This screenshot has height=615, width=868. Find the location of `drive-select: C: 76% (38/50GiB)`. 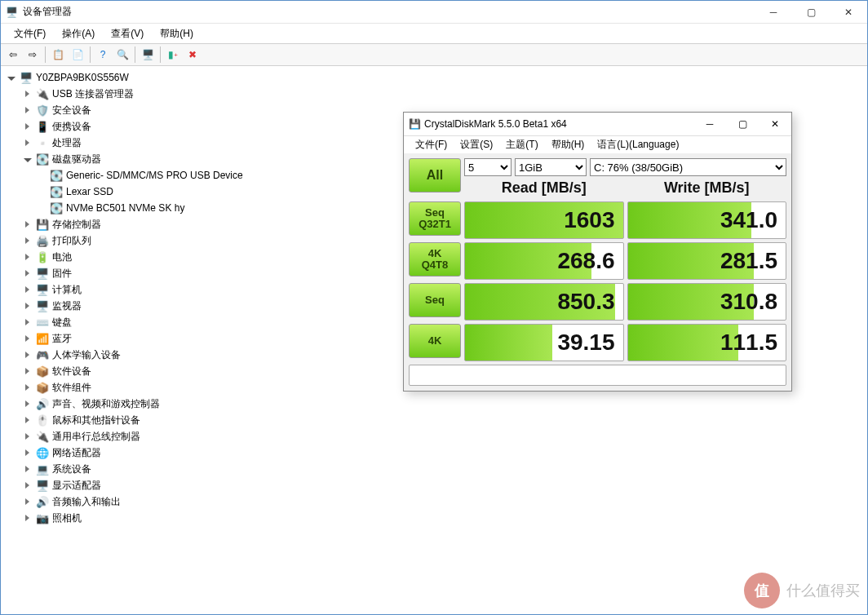

drive-select: C: 76% (38/50GiB) is located at coordinates (689, 167).